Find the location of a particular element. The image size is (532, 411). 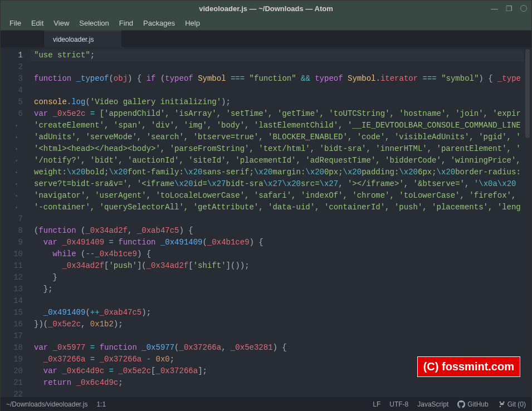

tab-well is located at coordinates (22, 39).